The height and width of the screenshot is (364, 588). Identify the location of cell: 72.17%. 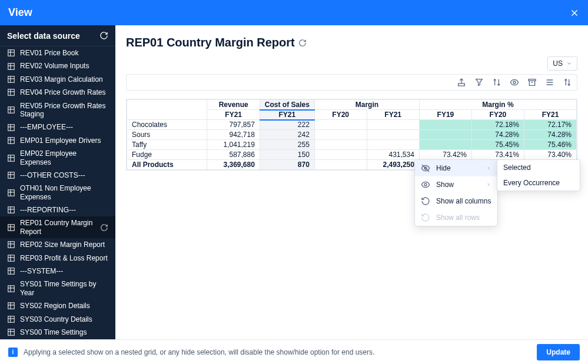
(550, 125).